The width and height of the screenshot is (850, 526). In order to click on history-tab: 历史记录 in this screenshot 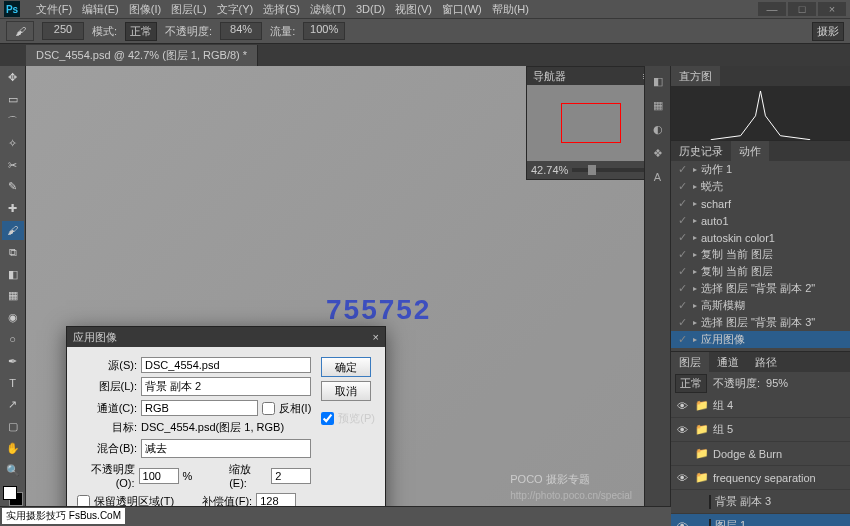, I will do `click(701, 151)`.